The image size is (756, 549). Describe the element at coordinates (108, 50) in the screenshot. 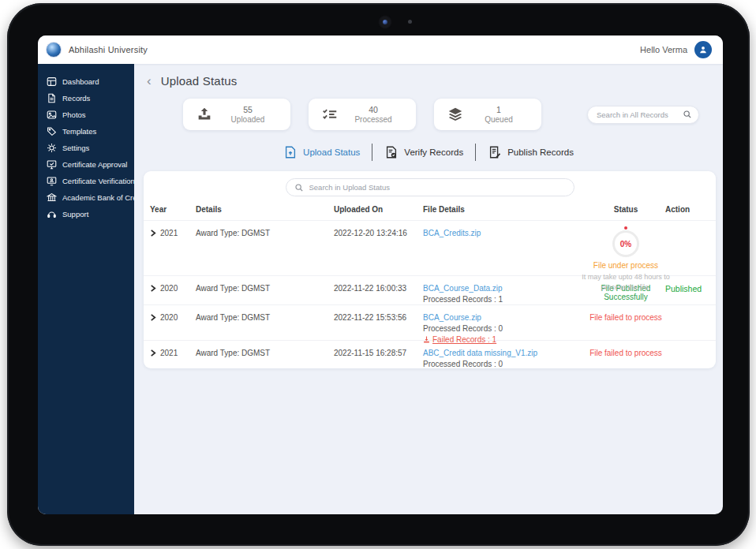

I see `brand-name: Abhilashi University` at that location.